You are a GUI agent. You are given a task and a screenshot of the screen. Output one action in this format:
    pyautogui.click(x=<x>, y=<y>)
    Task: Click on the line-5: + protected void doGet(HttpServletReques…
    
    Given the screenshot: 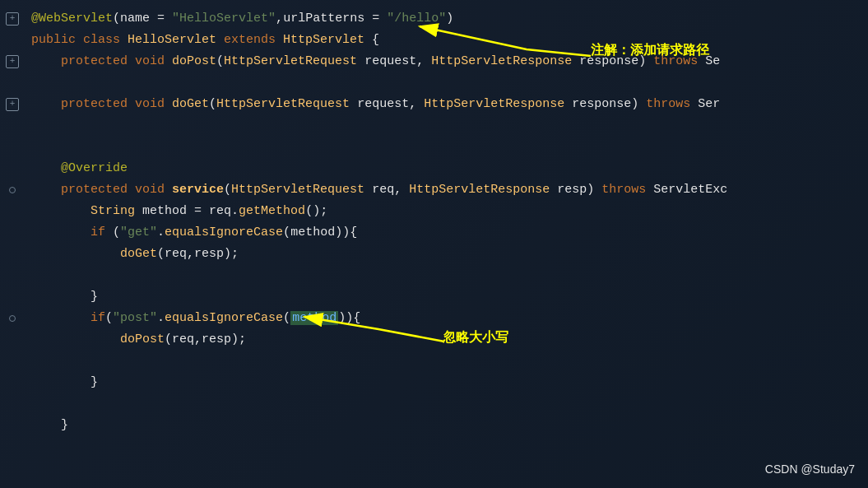 What is the action you would take?
    pyautogui.click(x=434, y=105)
    